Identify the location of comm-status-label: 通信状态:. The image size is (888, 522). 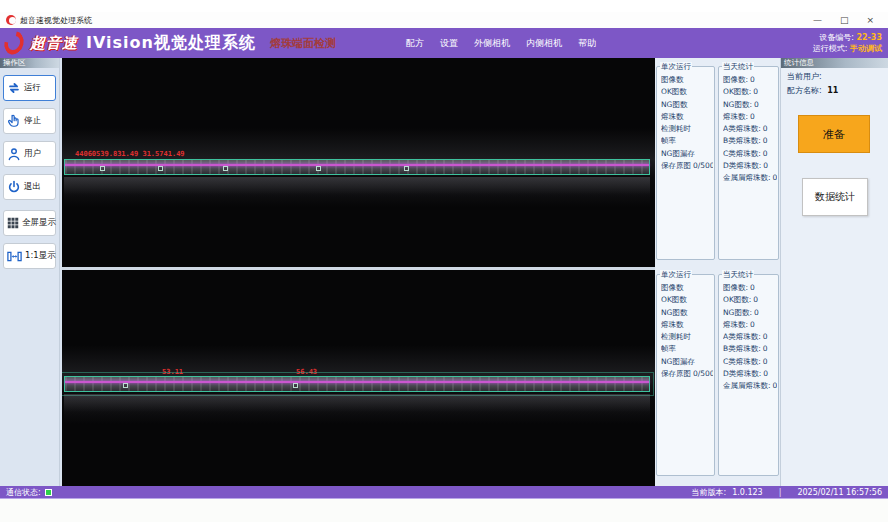
(24, 492).